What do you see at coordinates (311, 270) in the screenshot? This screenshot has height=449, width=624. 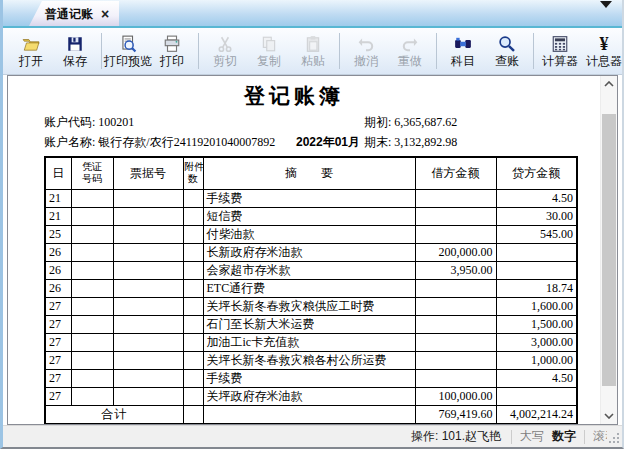 I see `table-row: 26会家超市存米款3,950.00` at bounding box center [311, 270].